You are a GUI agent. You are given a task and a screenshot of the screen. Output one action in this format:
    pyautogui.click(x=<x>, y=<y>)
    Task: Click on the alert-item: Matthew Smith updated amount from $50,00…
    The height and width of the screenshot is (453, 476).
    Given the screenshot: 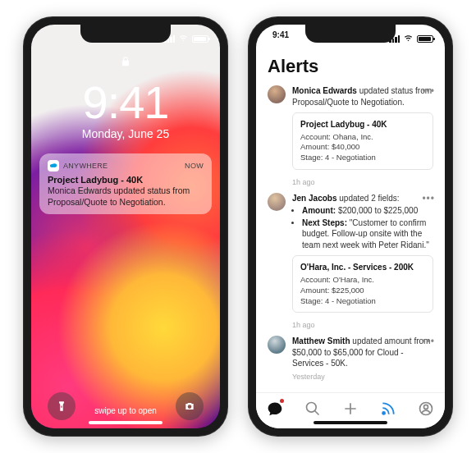 What is the action you would take?
    pyautogui.click(x=350, y=359)
    